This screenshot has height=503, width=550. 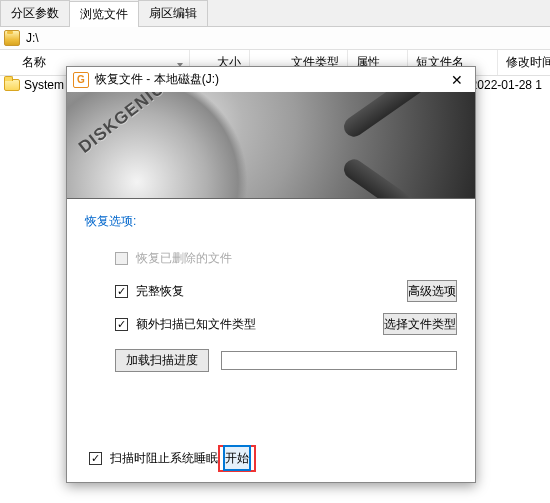 What do you see at coordinates (162, 360) in the screenshot?
I see `load-scan-progress-button: 加载扫描进度` at bounding box center [162, 360].